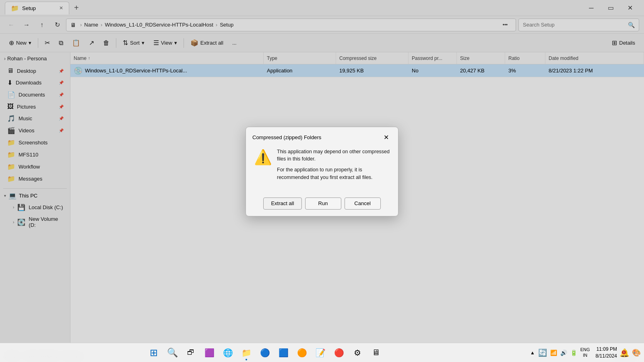 This screenshot has width=644, height=362. I want to click on region-label: IN, so click(585, 356).